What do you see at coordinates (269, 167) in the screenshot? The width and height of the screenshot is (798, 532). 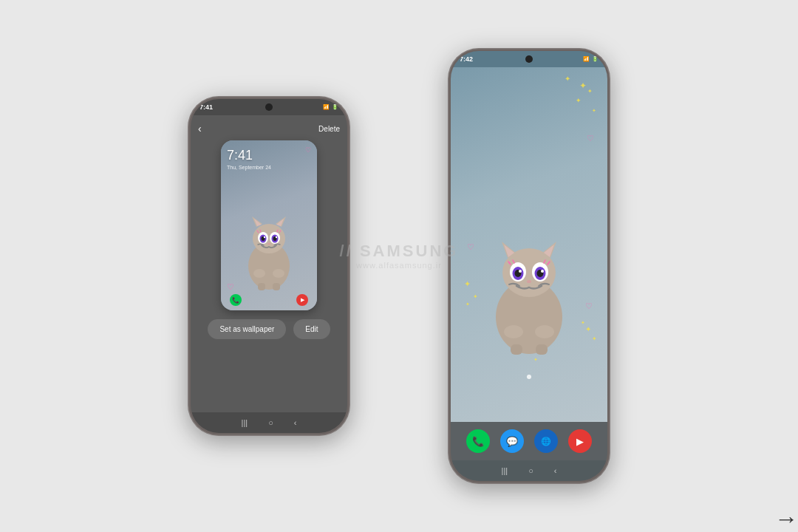 I see `preview-date: Thu, September 24` at bounding box center [269, 167].